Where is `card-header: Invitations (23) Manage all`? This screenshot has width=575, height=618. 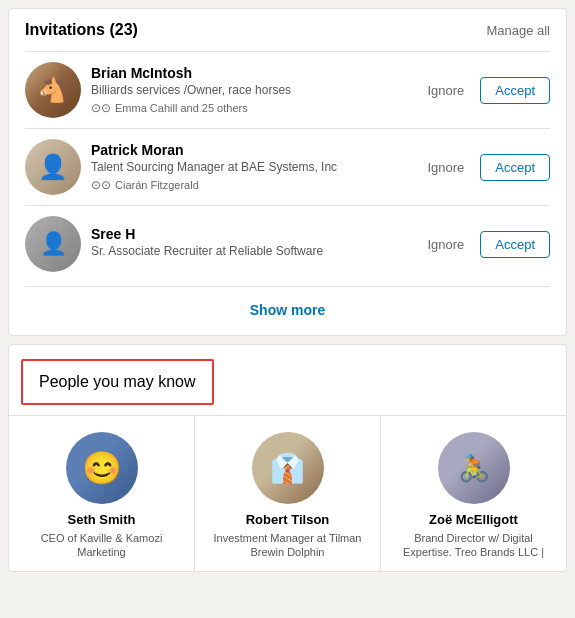 card-header: Invitations (23) Manage all is located at coordinates (288, 30).